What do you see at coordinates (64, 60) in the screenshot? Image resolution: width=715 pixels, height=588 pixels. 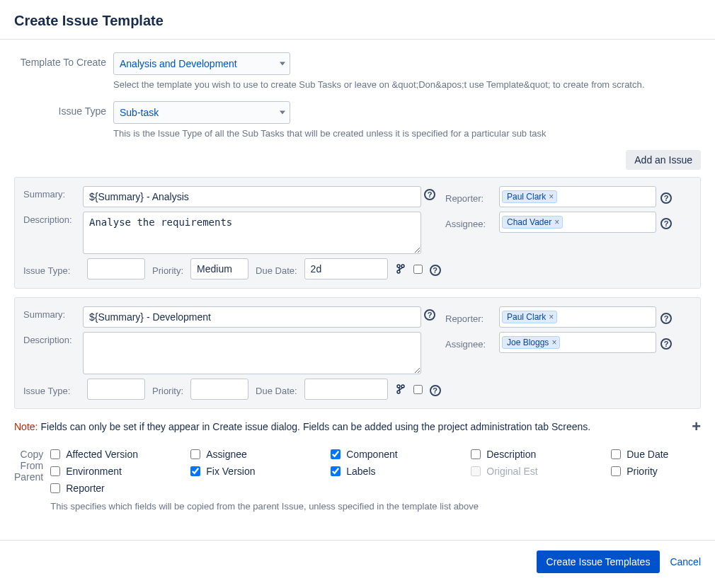 I see `template-label: Template To Create` at bounding box center [64, 60].